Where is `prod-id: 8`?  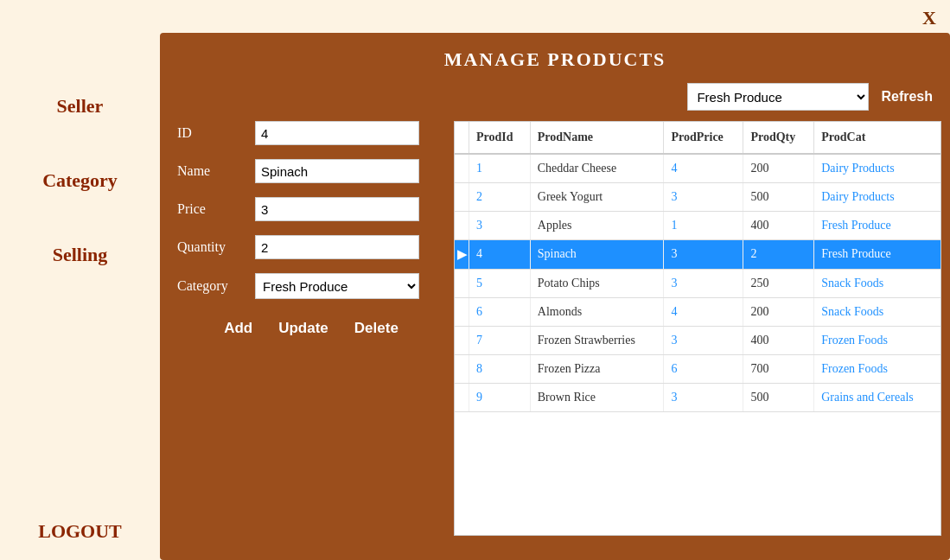
prod-id: 8 is located at coordinates (500, 370).